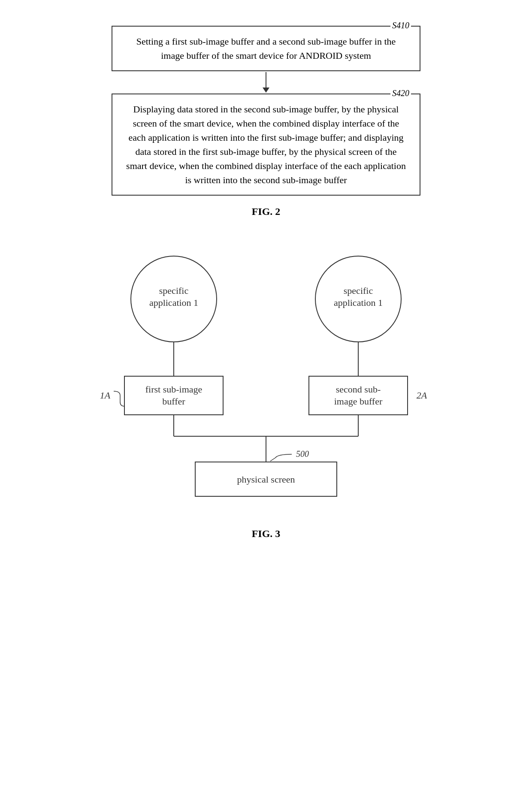  I want to click on svg-text: buffer, so click(174, 402).